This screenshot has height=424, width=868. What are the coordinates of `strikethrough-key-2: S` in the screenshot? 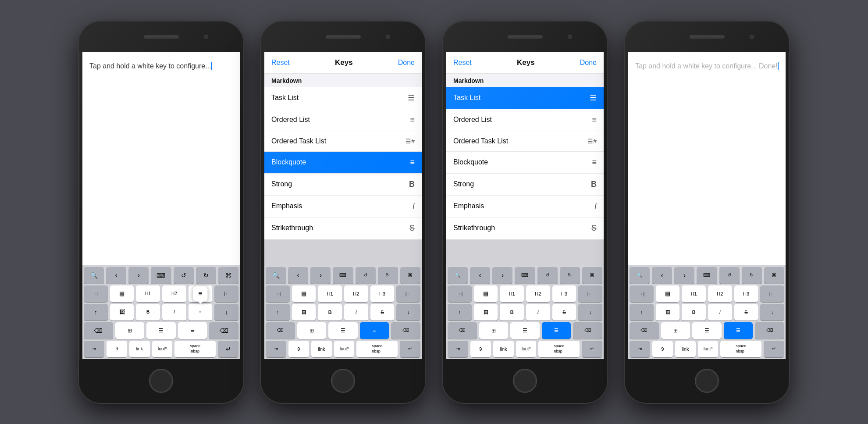 It's located at (382, 312).